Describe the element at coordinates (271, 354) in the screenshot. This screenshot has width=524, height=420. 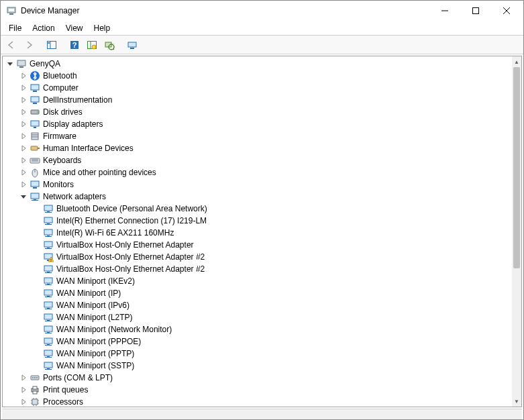
I see `tree-node-cat-10-child-12: WAN Miniport (PPTP)` at that location.